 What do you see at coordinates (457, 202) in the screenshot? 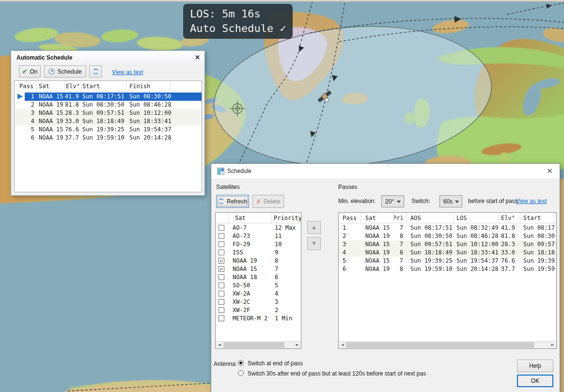
I see `chevron-down-icon` at bounding box center [457, 202].